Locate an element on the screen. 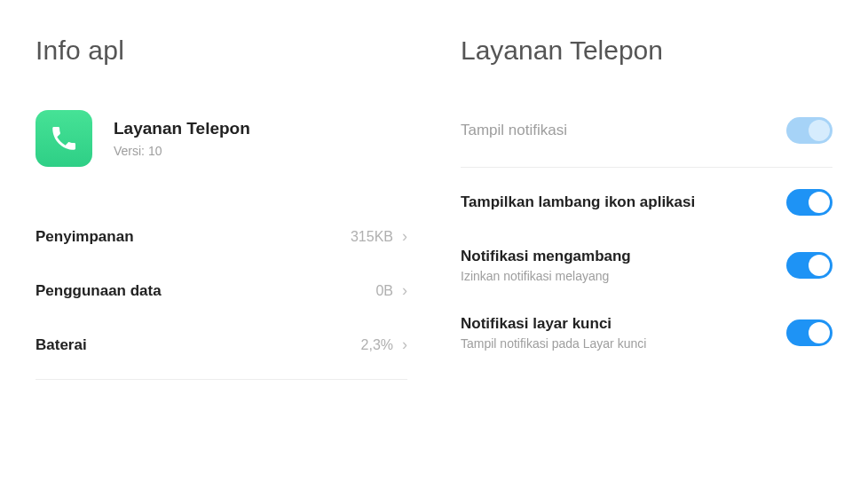 Image resolution: width=868 pixels, height=489 pixels. row-label: Baterai is located at coordinates (61, 345).